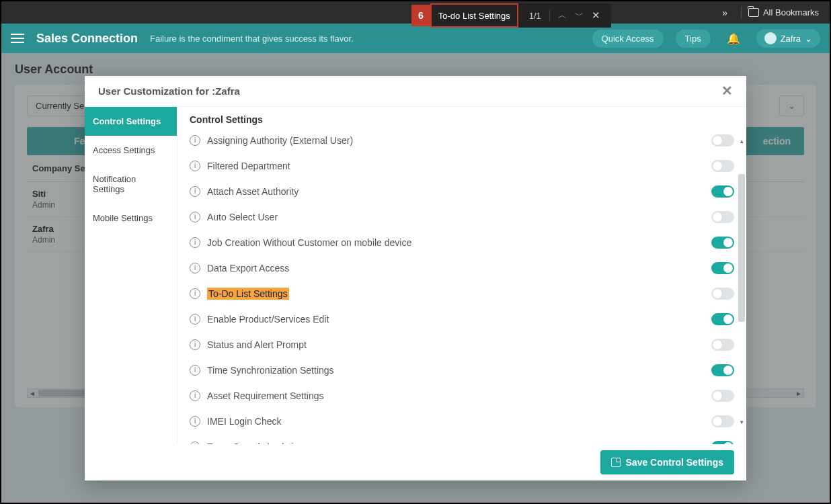 The height and width of the screenshot is (504, 831). Describe the element at coordinates (667, 462) in the screenshot. I see `save-control-settings-button: Save Control Settings` at that location.